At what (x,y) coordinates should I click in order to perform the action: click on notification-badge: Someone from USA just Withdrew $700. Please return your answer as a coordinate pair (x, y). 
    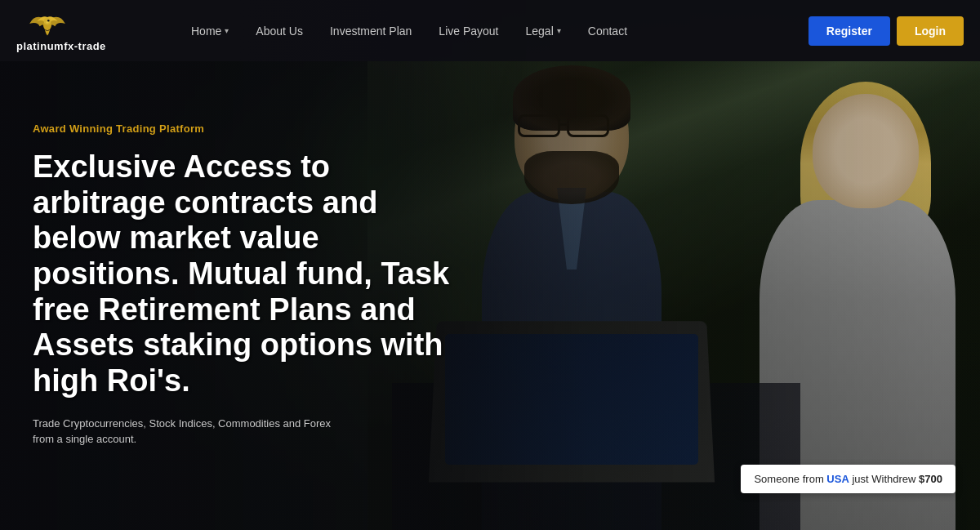
    Looking at the image, I should click on (848, 479).